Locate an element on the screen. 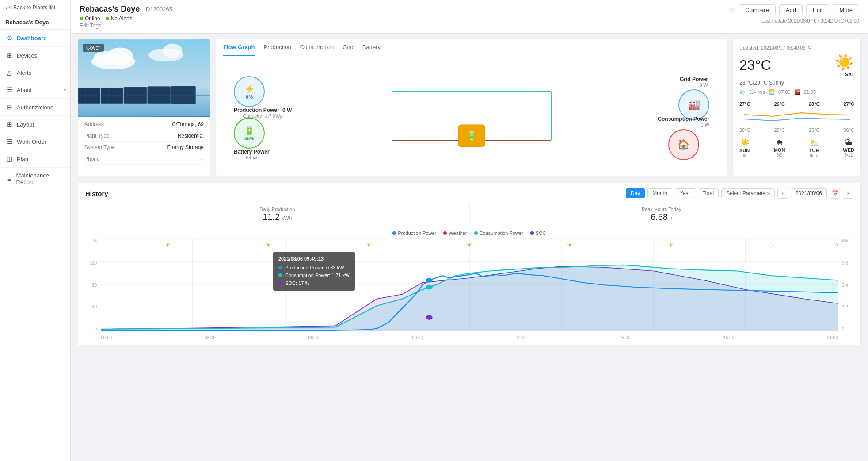 This screenshot has width=868, height=461. period-day-button: Day is located at coordinates (636, 193).